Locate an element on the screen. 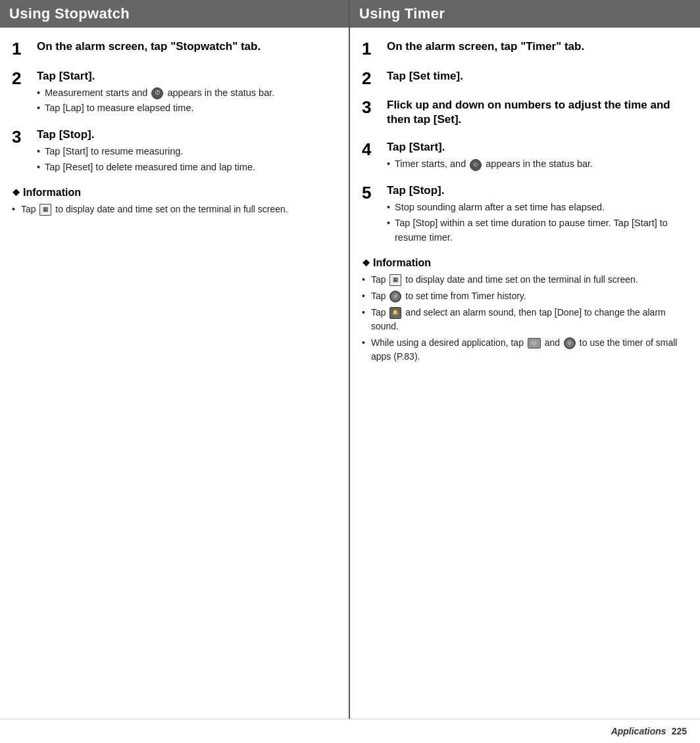 The height and width of the screenshot is (743, 700). calendar-icon-left: ▦ is located at coordinates (45, 210).